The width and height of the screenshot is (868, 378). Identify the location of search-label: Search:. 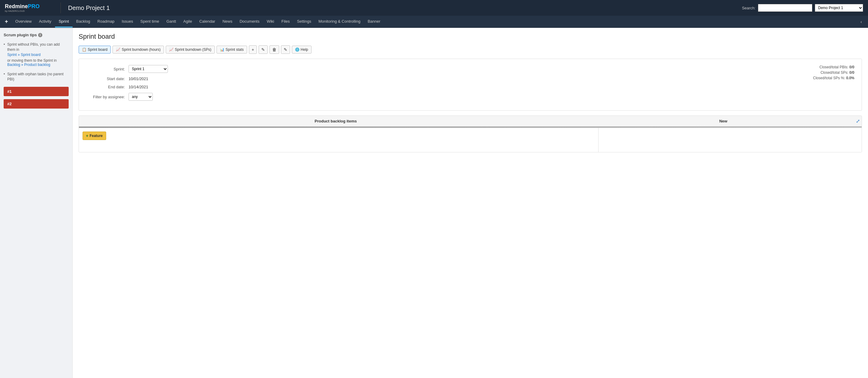
(749, 8).